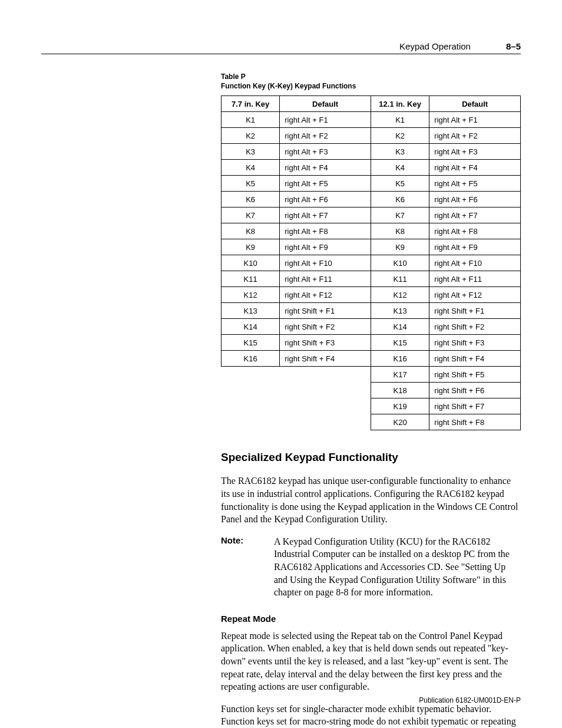 Image resolution: width=562 pixels, height=728 pixels. I want to click on table-row: K20right Shift + F8, so click(371, 422).